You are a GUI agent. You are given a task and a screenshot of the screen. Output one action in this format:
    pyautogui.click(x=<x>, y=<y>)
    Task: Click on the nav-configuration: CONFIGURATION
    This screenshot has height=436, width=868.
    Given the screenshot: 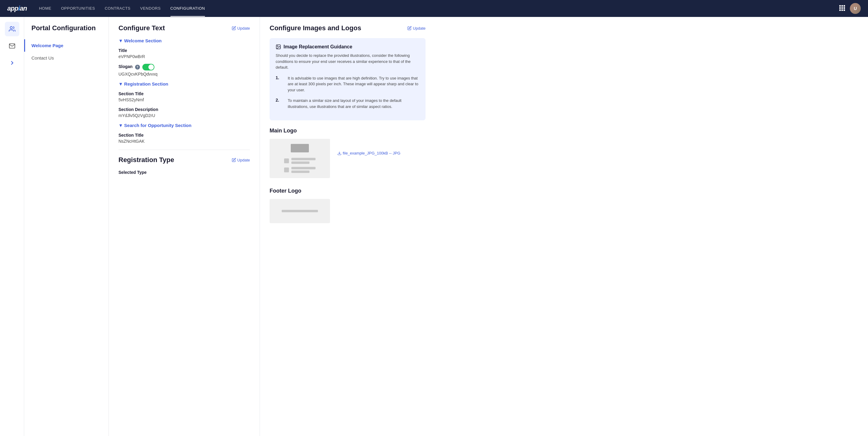 What is the action you would take?
    pyautogui.click(x=188, y=9)
    